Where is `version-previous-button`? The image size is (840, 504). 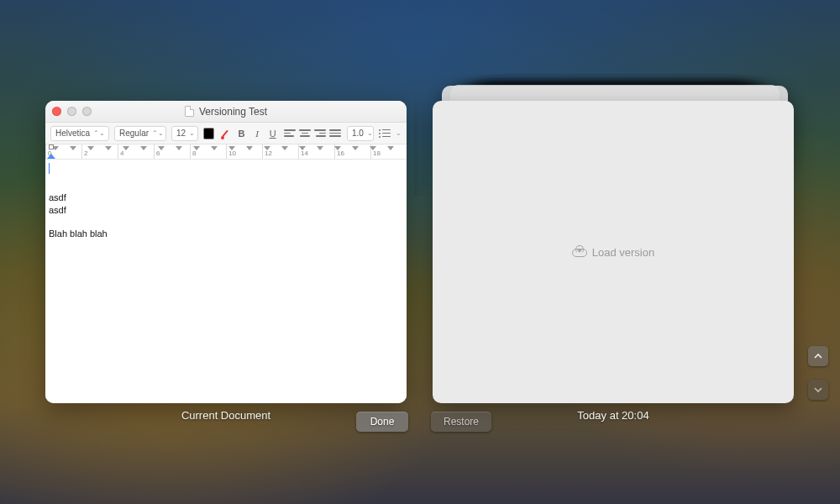 version-previous-button is located at coordinates (818, 356).